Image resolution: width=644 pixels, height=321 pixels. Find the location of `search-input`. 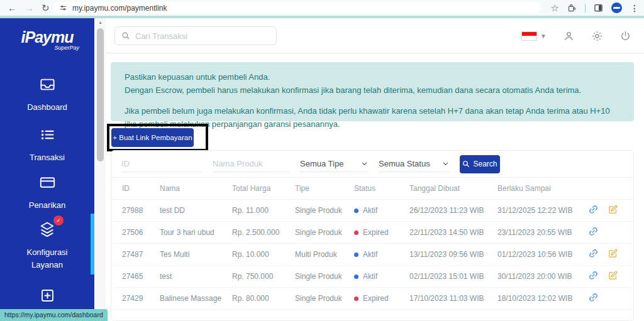

search-input is located at coordinates (198, 36).